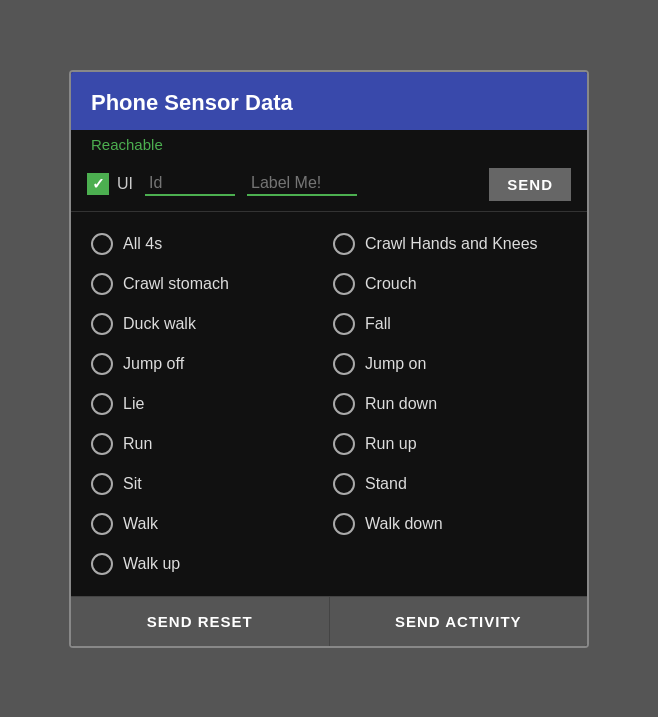 This screenshot has height=717, width=658. What do you see at coordinates (190, 184) in the screenshot?
I see `id-input` at bounding box center [190, 184].